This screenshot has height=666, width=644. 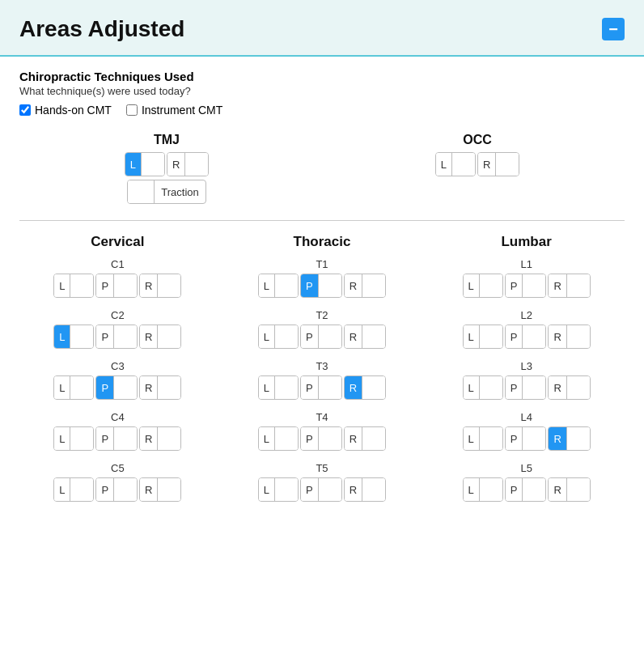 What do you see at coordinates (278, 490) in the screenshot?
I see `t5-l-button: L` at bounding box center [278, 490].